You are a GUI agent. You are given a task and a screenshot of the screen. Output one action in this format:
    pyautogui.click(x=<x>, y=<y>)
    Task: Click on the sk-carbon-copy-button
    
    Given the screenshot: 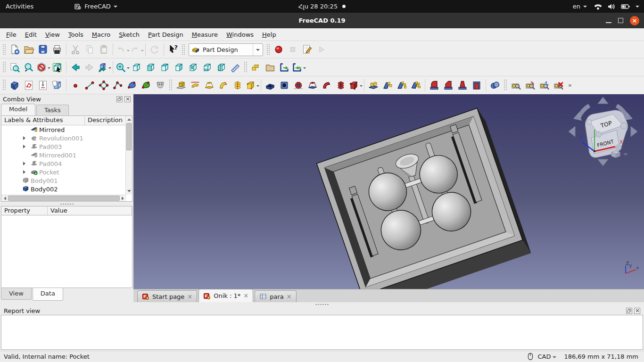 What is the action you would take?
    pyautogui.click(x=160, y=85)
    